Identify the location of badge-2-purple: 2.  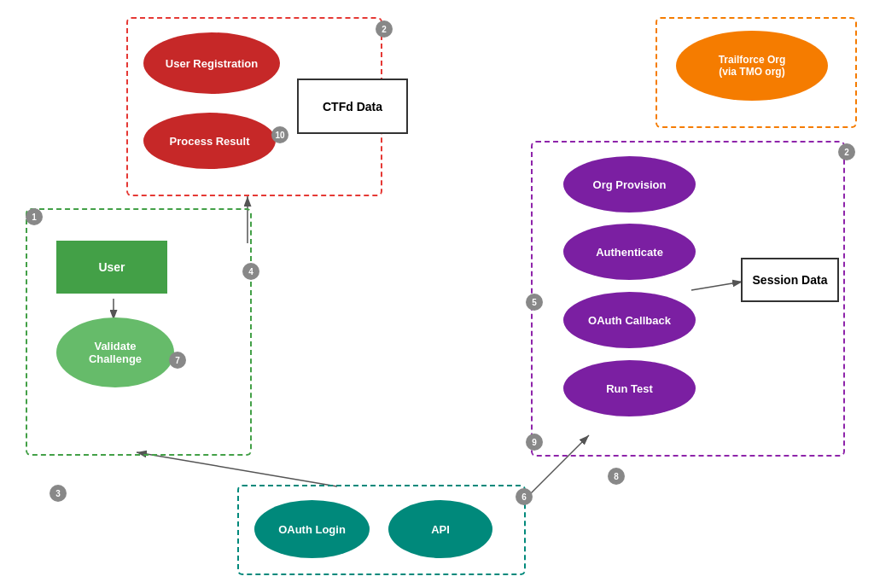
(847, 152).